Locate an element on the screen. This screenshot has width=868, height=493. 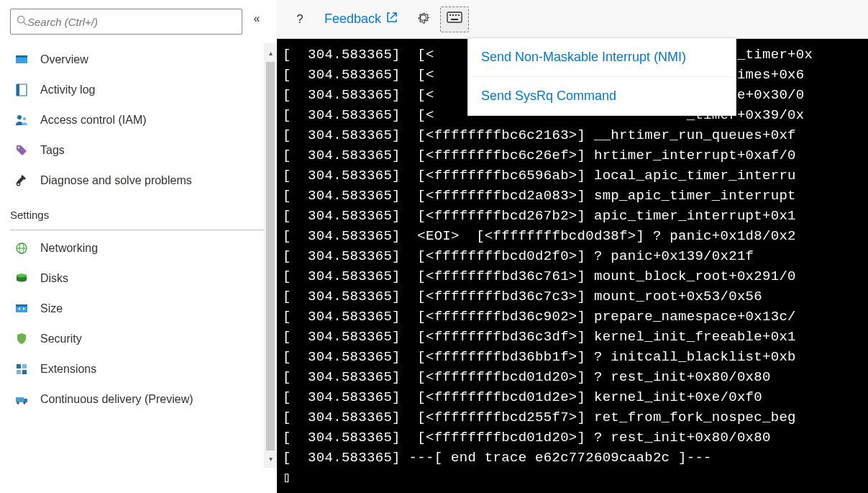
size-icon is located at coordinates (22, 309).